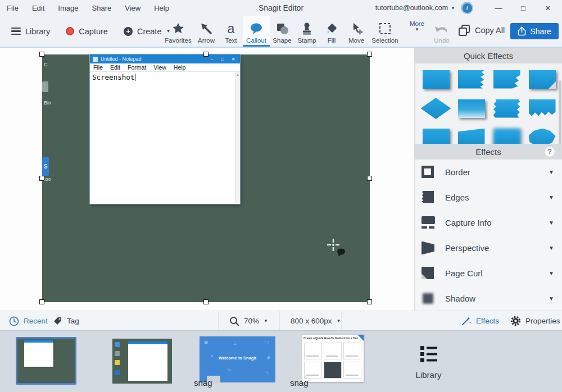  Describe the element at coordinates (370, 302) in the screenshot. I see `handle-bottom-right` at that location.